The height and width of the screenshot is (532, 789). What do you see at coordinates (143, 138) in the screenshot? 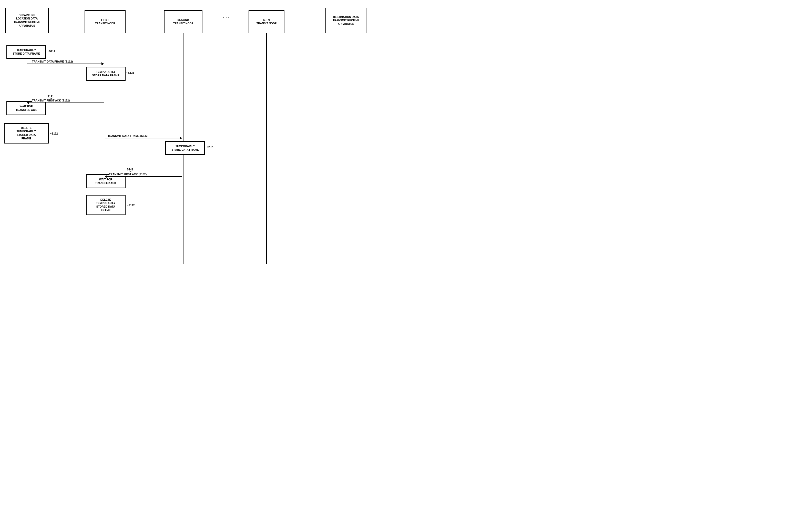
I see `arrow-s133` at bounding box center [143, 138].